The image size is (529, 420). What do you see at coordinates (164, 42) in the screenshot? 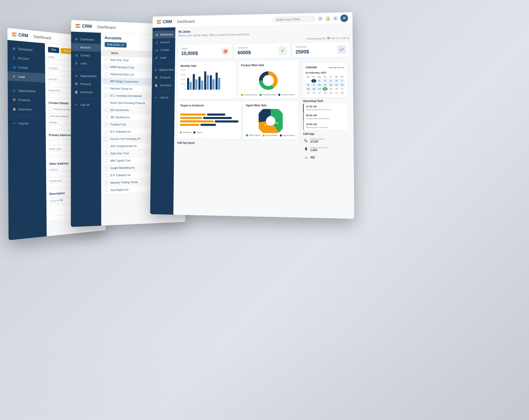
I see `sidebar-item-account-right: 👤 Account` at bounding box center [164, 42].